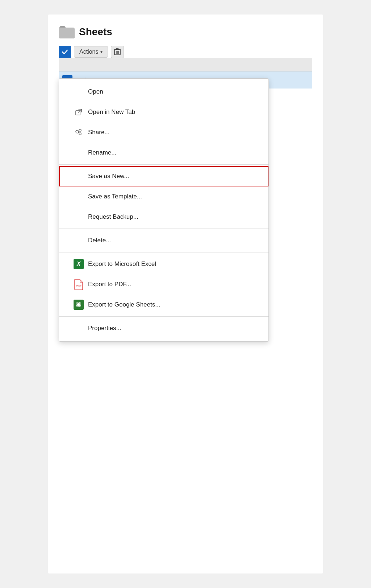 The image size is (371, 588). Describe the element at coordinates (99, 132) in the screenshot. I see `dropdown-item-share-label: Share...` at that location.